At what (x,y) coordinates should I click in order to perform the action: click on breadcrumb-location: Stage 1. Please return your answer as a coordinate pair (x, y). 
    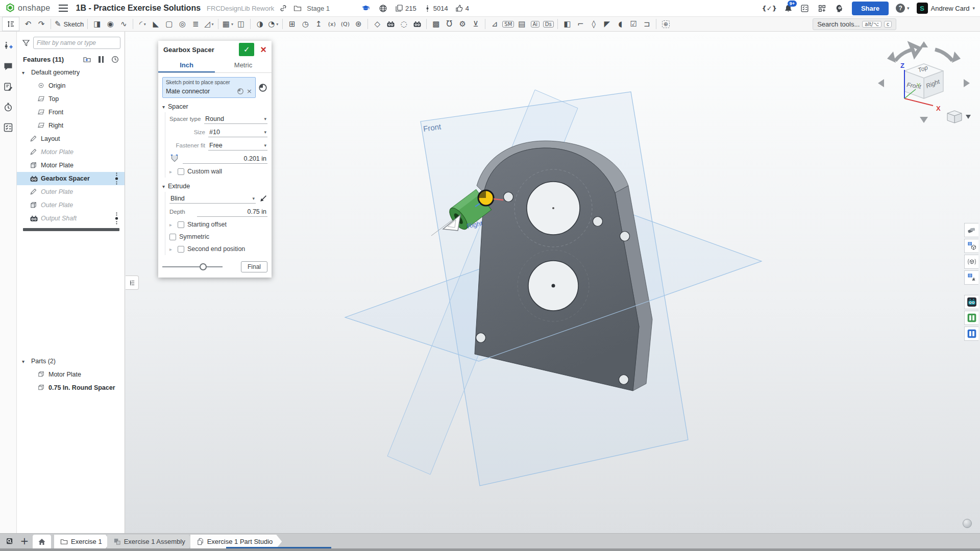
    Looking at the image, I should click on (318, 8).